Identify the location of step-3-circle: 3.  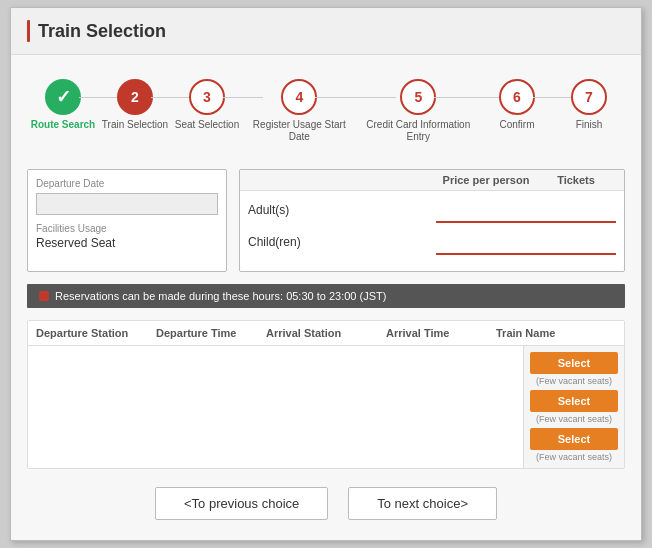
(207, 97).